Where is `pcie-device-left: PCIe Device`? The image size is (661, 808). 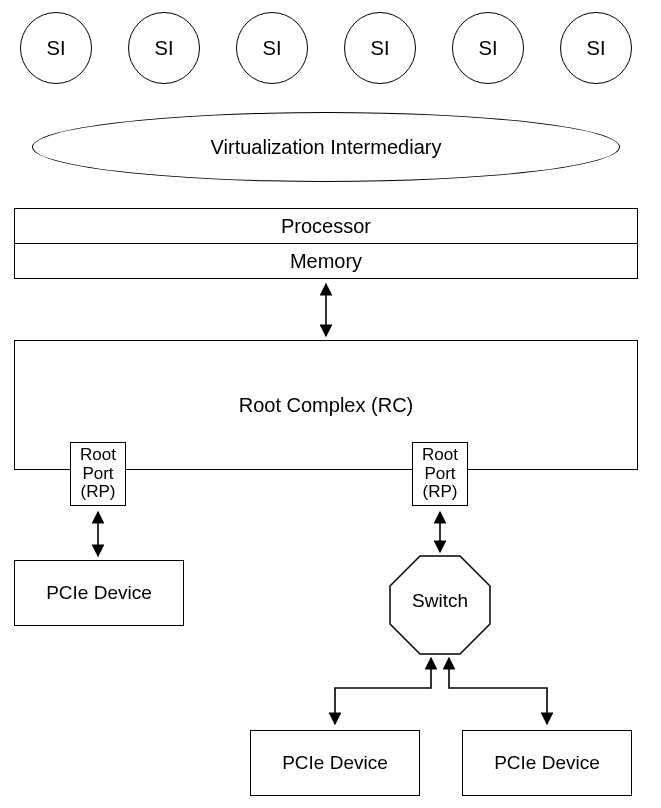 pcie-device-left: PCIe Device is located at coordinates (99, 593).